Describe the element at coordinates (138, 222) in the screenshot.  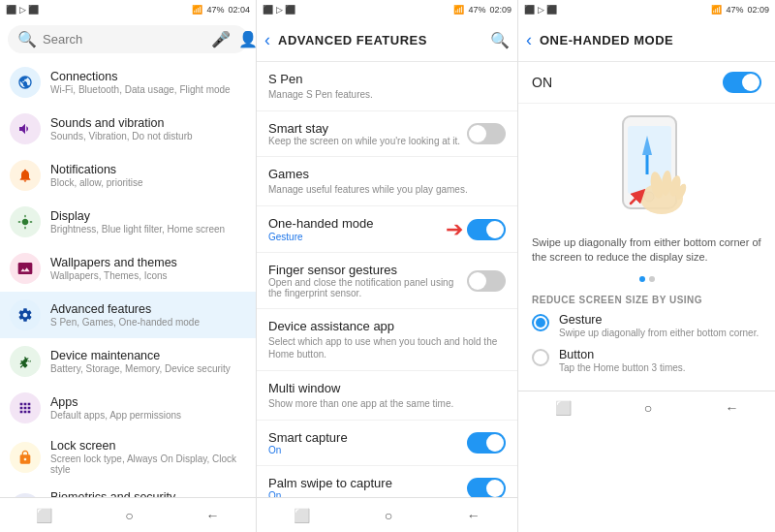
I see `display-text: Display Brightness, Blue light filter, H…` at that location.